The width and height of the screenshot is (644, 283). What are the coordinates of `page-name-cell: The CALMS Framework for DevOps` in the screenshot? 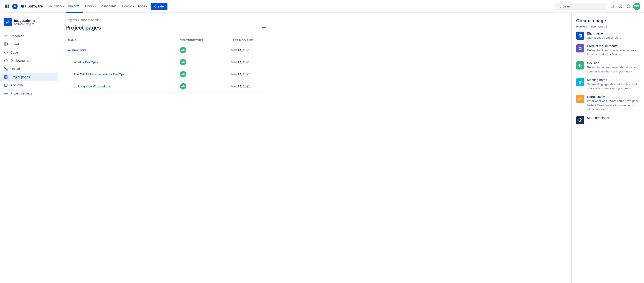 It's located at (121, 74).